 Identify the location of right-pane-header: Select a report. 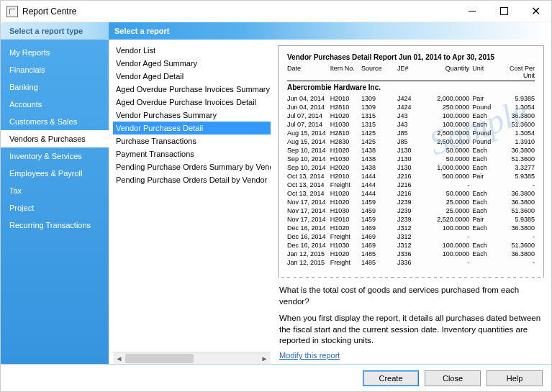
(330, 31).